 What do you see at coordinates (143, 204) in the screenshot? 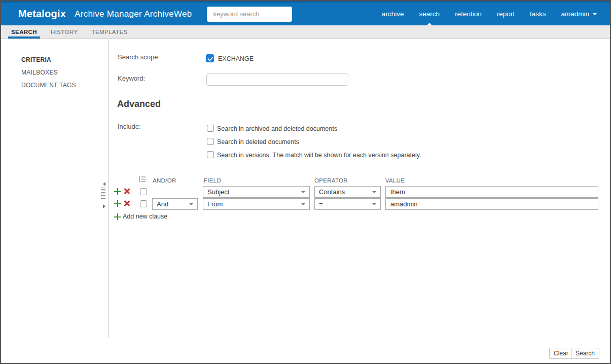
I see `row2-checkbox` at bounding box center [143, 204].